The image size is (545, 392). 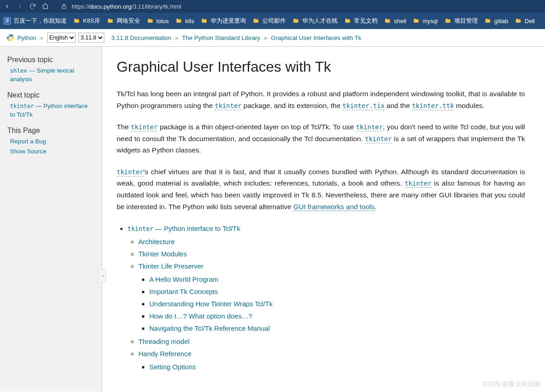 What do you see at coordinates (51, 60) in the screenshot?
I see `previous-topic-heading: Previous topic` at bounding box center [51, 60].